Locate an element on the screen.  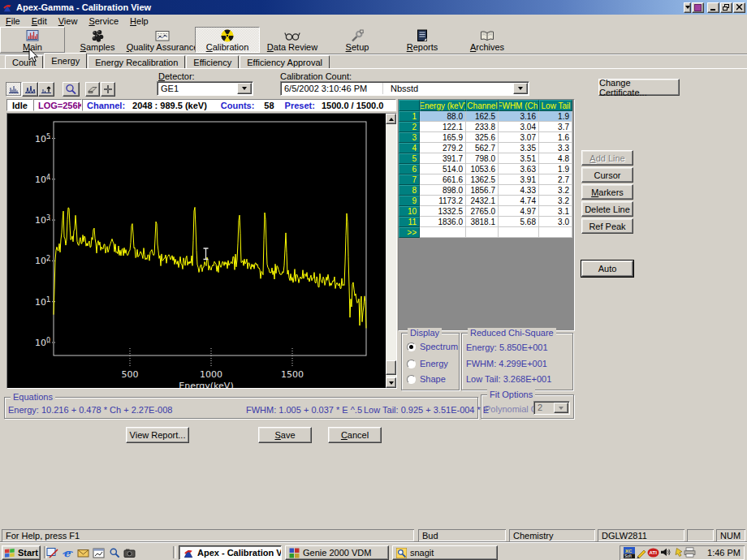
table-cell: 162.5 is located at coordinates (482, 117).